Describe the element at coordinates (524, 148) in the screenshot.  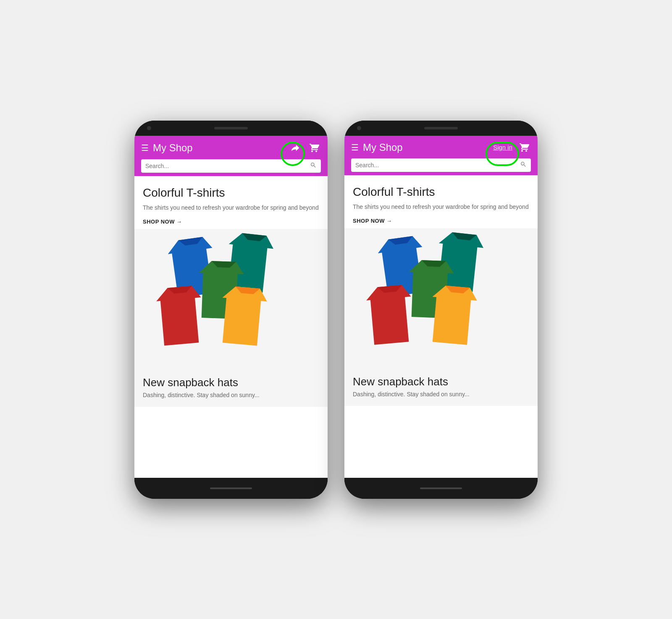
I see `cart-icon-right` at that location.